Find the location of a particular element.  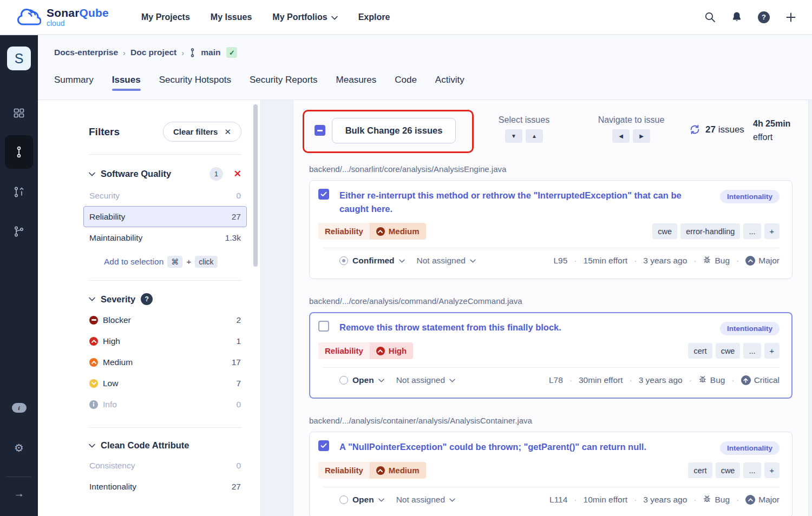

filter-severity-high: High 1 is located at coordinates (165, 341).